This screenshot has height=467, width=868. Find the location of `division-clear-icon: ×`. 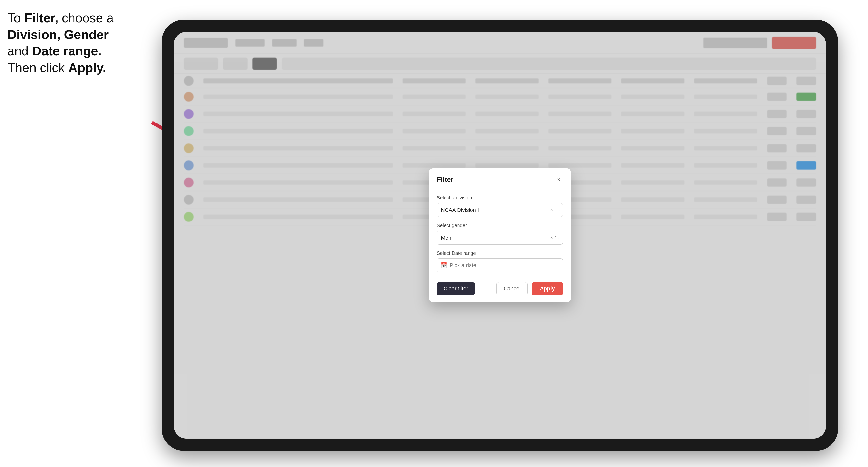

division-clear-icon: × is located at coordinates (552, 210).